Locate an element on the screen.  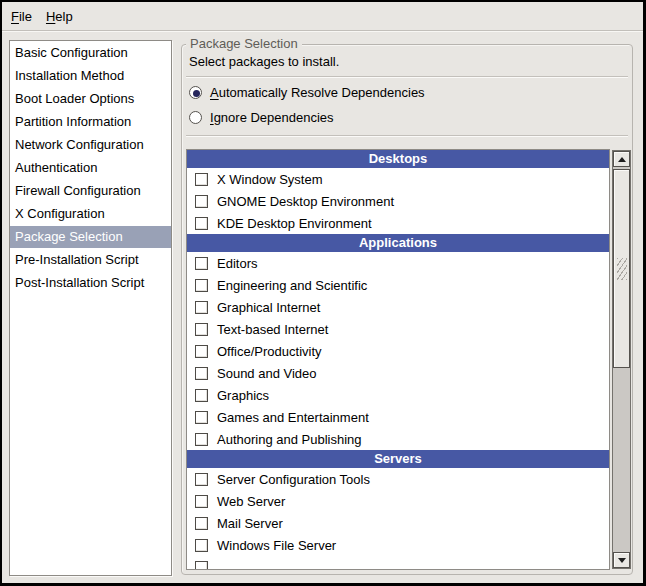
sidebar-item-pre-installation-script: Pre-Installation Script is located at coordinates (90, 260).